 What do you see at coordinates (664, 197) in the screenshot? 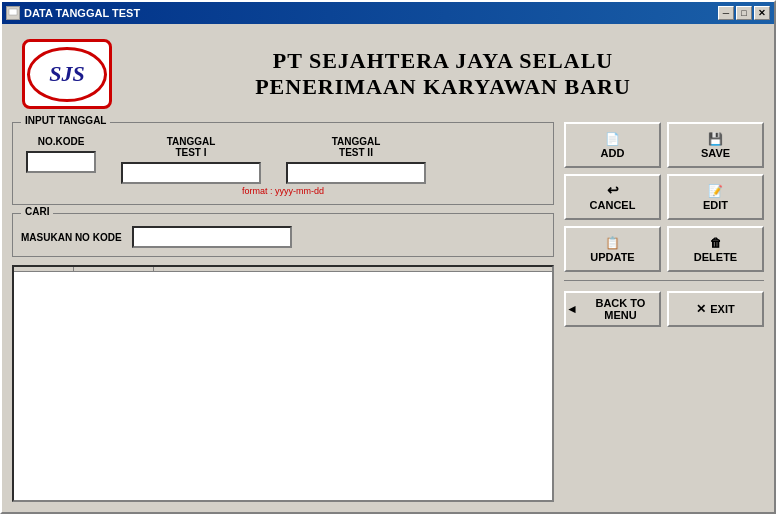
I see `cancel-edit-row: CANCEL EDIT` at bounding box center [664, 197].